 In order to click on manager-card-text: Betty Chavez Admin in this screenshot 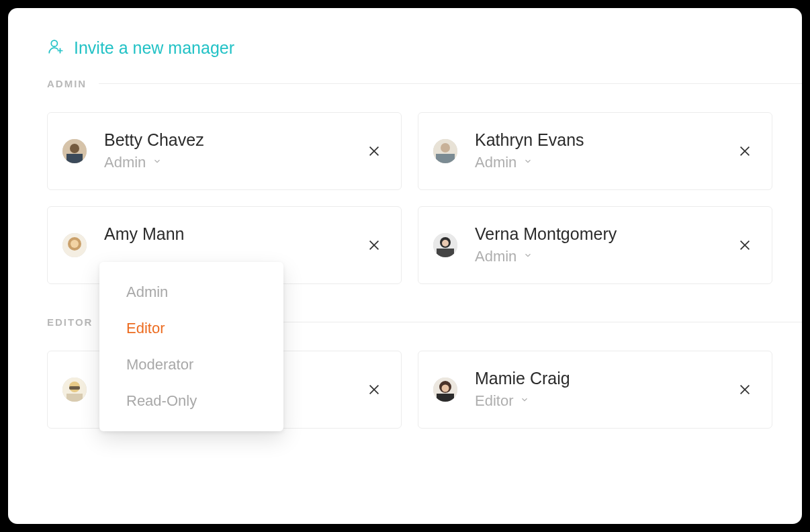, I will do `click(235, 151)`.